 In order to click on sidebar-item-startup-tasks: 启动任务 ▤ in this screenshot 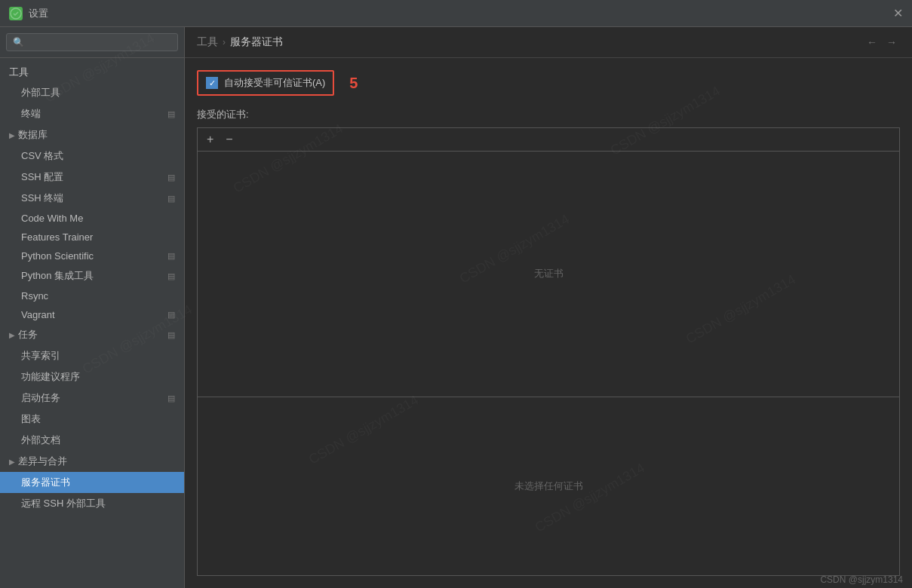, I will do `click(92, 398)`.